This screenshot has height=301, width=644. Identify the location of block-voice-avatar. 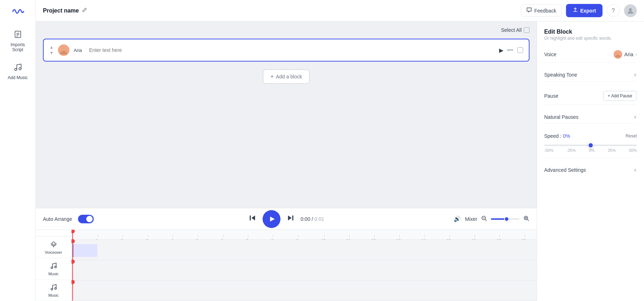
(64, 50).